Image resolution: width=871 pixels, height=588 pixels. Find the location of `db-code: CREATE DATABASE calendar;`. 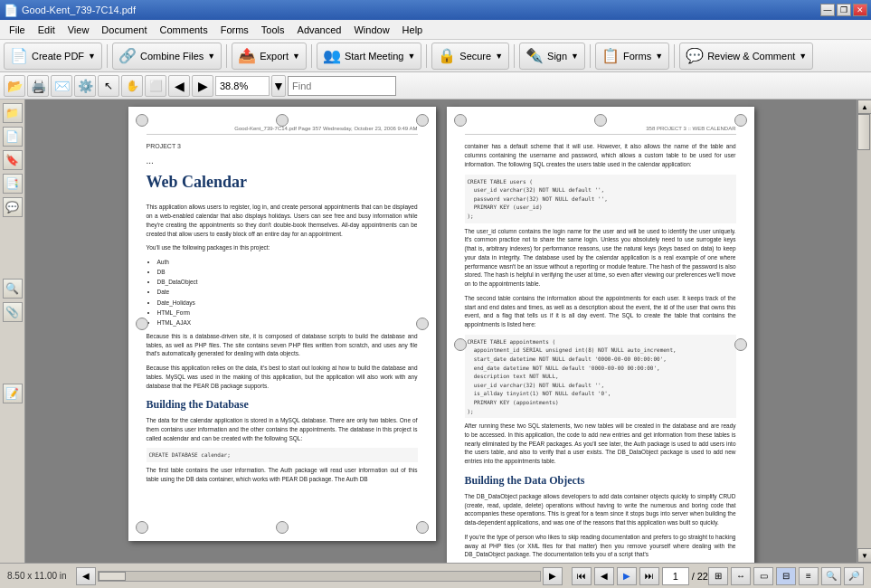

db-code: CREATE DATABASE calendar; is located at coordinates (282, 455).